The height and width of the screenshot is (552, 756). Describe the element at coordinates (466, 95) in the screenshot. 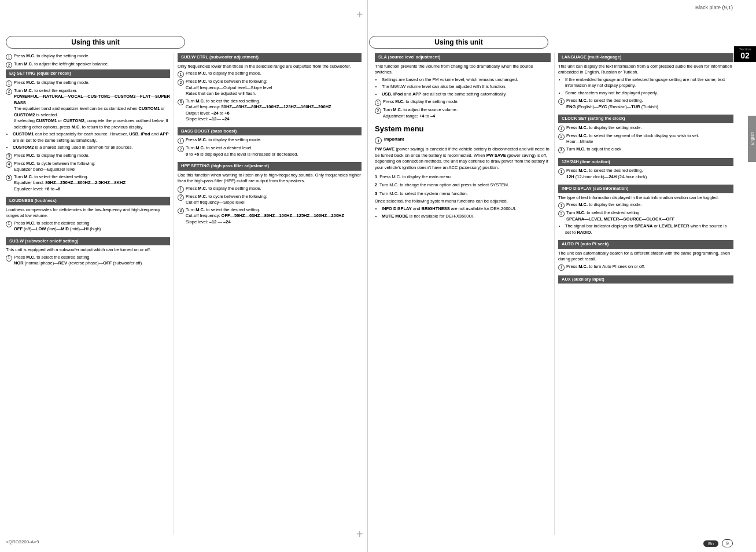

I see `list-item: USB, iPod and APP are all set to the sam…` at that location.